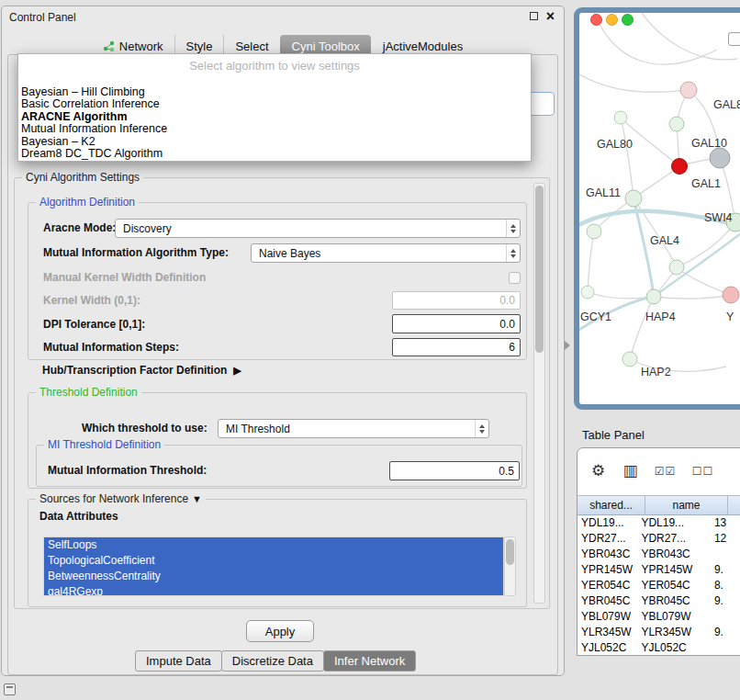 The image size is (740, 700). What do you see at coordinates (382, 254) in the screenshot?
I see `mi-type-value: Naive Bayes` at bounding box center [382, 254].